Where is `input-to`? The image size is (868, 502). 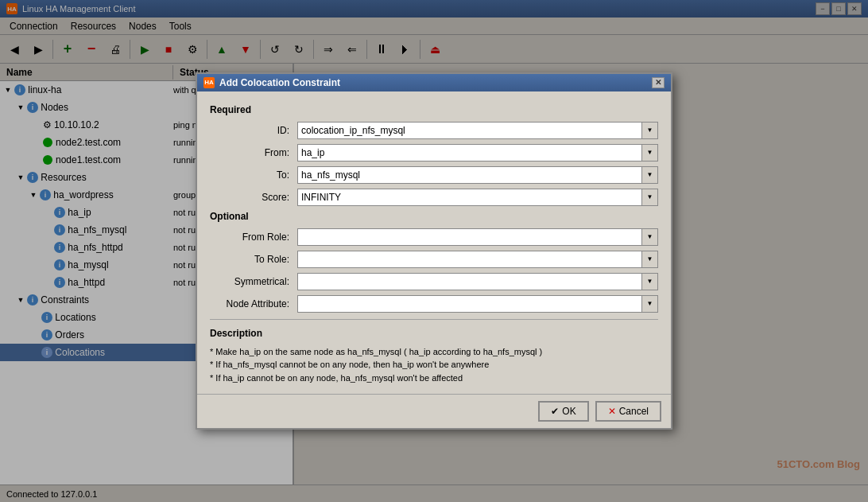 input-to is located at coordinates (470, 175).